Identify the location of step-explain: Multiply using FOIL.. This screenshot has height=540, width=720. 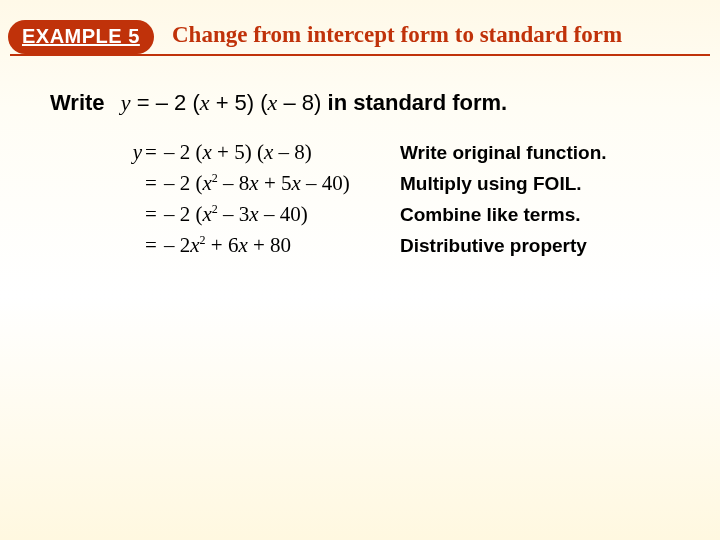
(524, 184).